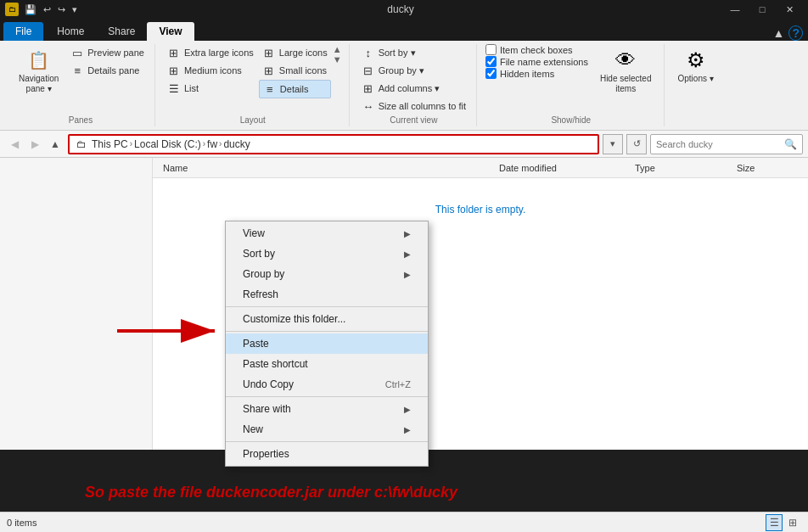 This screenshot has height=532, width=808. Describe the element at coordinates (327, 409) in the screenshot. I see `ctx-share-with: Share with ▶` at that location.